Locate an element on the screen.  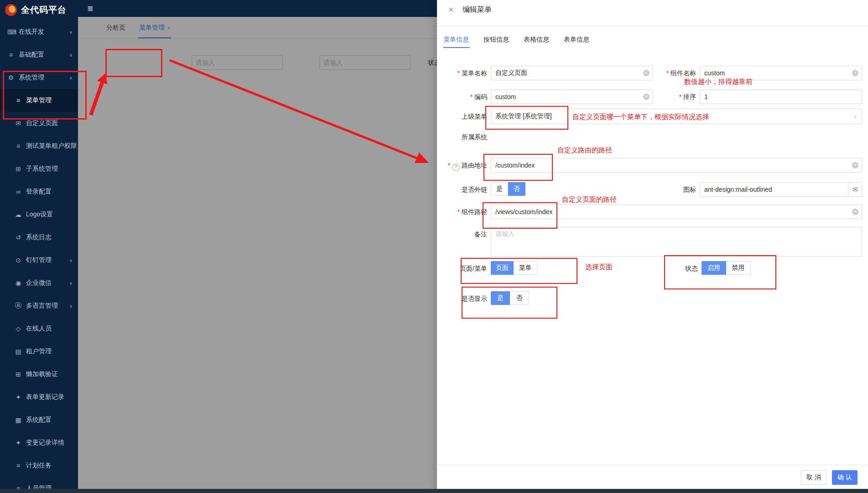
remark-textarea is located at coordinates (676, 242).